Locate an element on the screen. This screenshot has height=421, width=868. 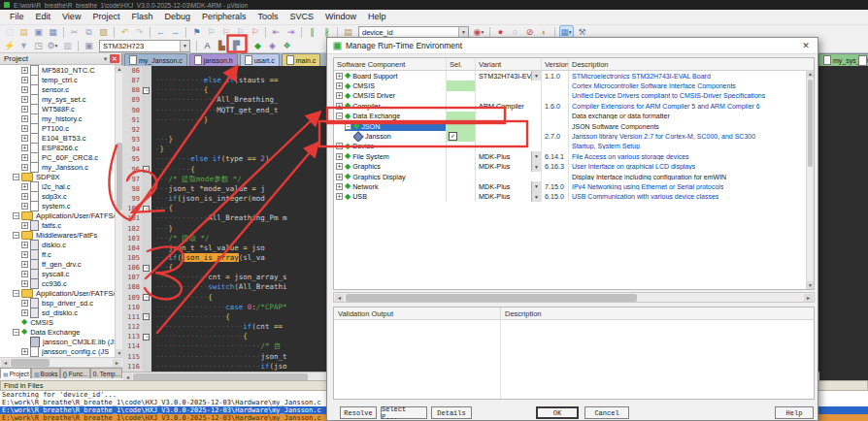
bookmark-flag-icon: ⚑ is located at coordinates (196, 32).